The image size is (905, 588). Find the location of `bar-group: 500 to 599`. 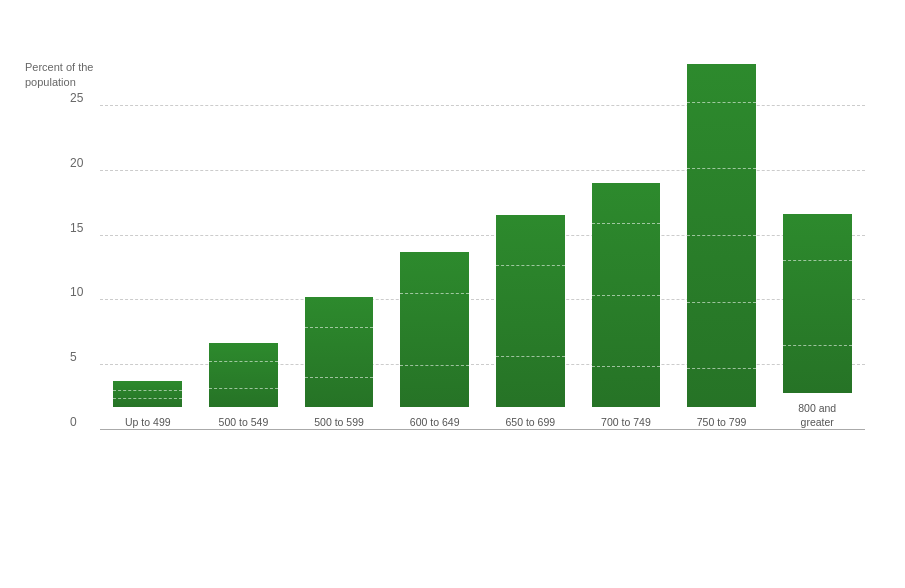

bar-group: 500 to 599 is located at coordinates (339, 250).